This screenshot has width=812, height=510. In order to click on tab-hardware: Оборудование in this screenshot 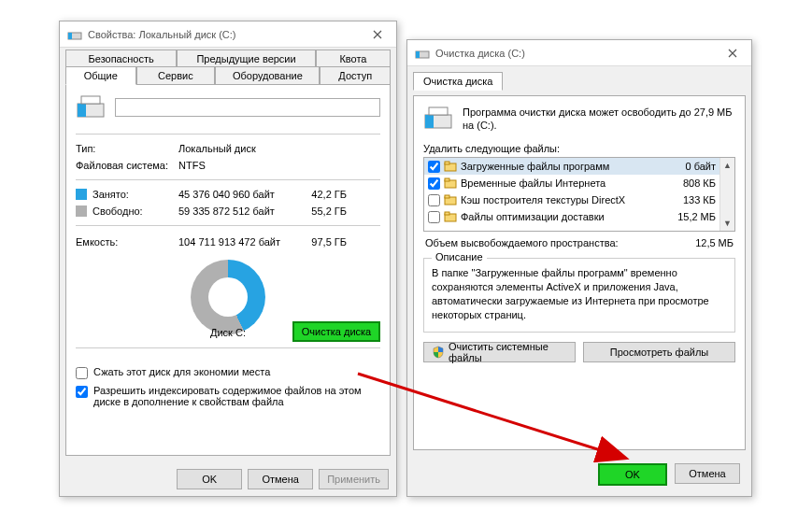, I will do `click(267, 75)`.